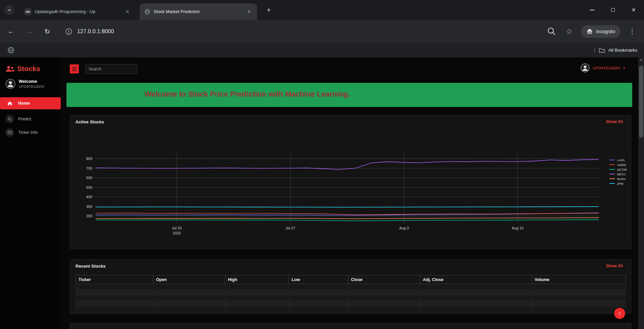  What do you see at coordinates (603, 68) in the screenshot?
I see `user-menu: UPDATEGADH ▾` at bounding box center [603, 68].